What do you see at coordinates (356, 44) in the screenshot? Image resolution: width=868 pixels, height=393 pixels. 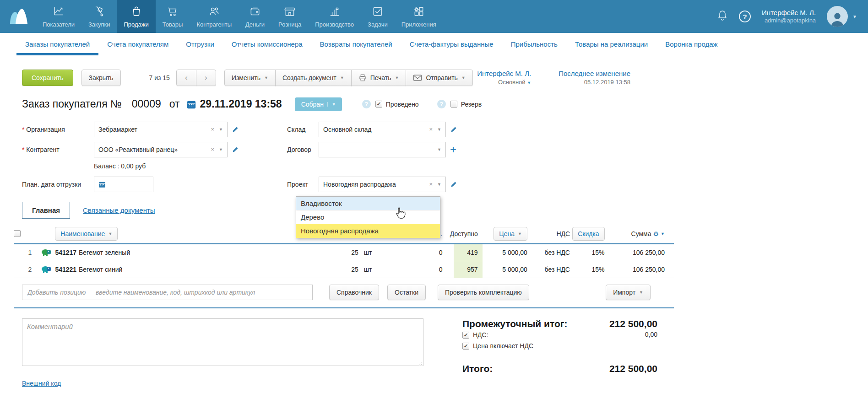 I see `subnav-item-customer-returns: Возвраты покупателей` at bounding box center [356, 44].